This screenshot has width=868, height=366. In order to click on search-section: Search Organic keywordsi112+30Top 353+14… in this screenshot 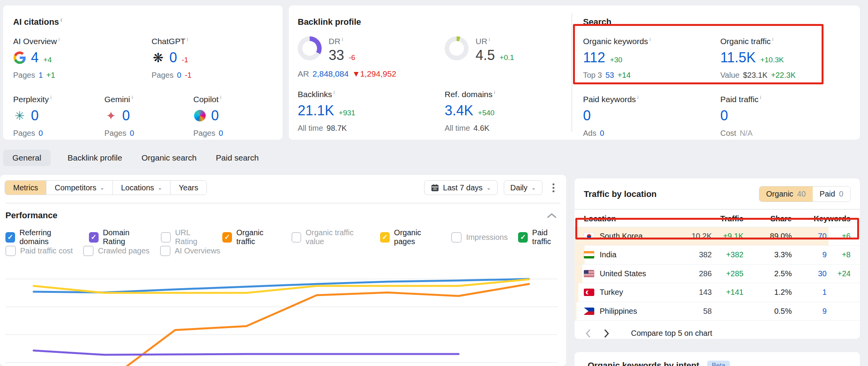, I will do `click(716, 79)`.